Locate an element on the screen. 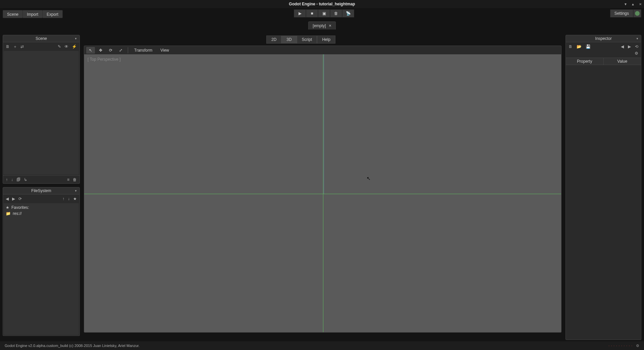 The width and height of the screenshot is (644, 350). viewport-label: [ Top Perspective ] is located at coordinates (104, 59).